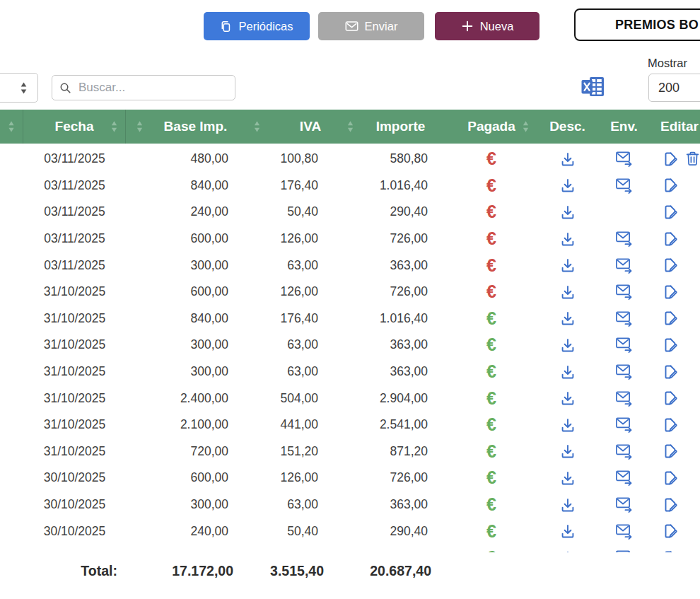 The width and height of the screenshot is (700, 599). Describe the element at coordinates (350, 372) in the screenshot. I see `table-row: 31/10/2025 300,00 63,00 363,00 €` at that location.